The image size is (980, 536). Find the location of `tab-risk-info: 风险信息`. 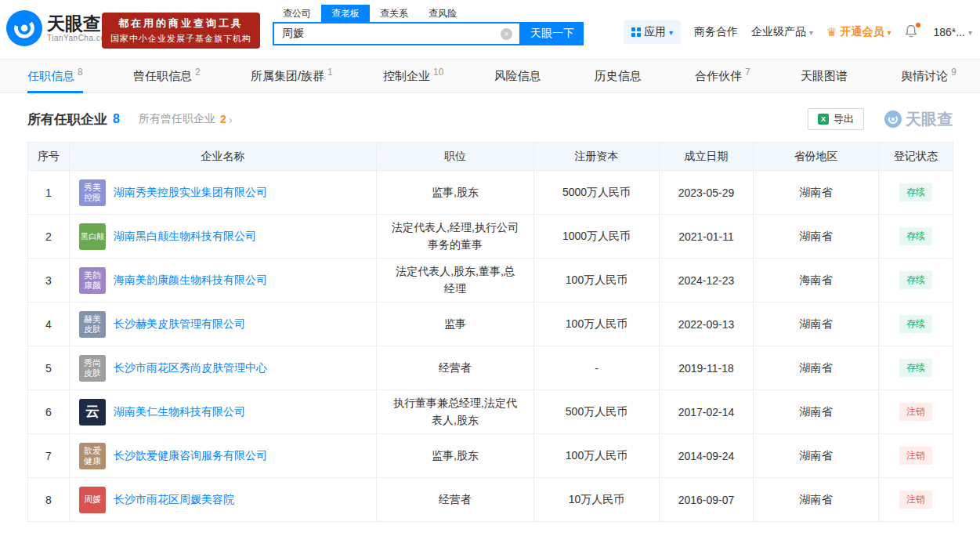

tab-risk-info: 风险信息 is located at coordinates (519, 76).